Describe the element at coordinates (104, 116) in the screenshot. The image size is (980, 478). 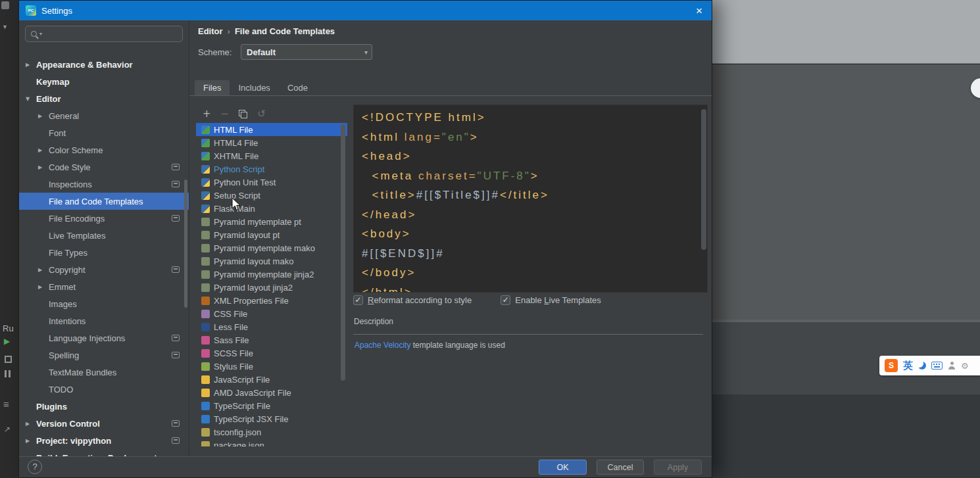
I see `sidebar-item-general: ▶General` at that location.